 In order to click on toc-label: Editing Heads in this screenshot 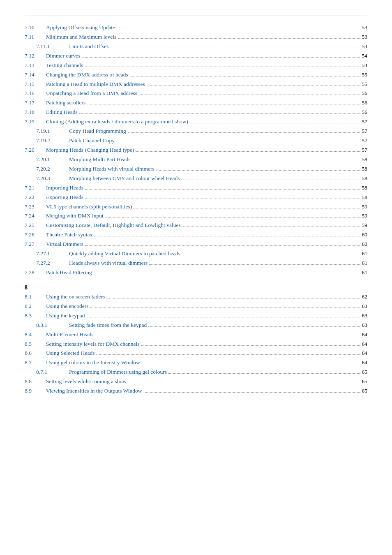, I will do `click(62, 113)`.